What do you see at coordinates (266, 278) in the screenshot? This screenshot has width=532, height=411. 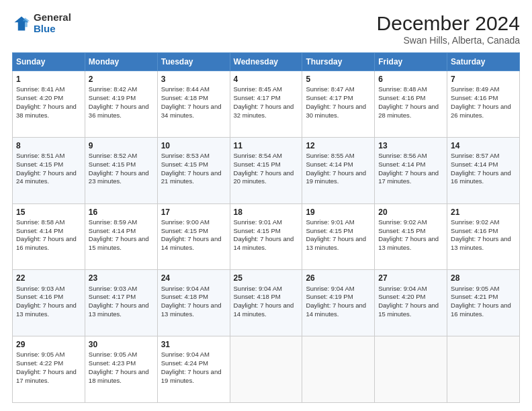 I see `day-number: 25` at bounding box center [266, 278].